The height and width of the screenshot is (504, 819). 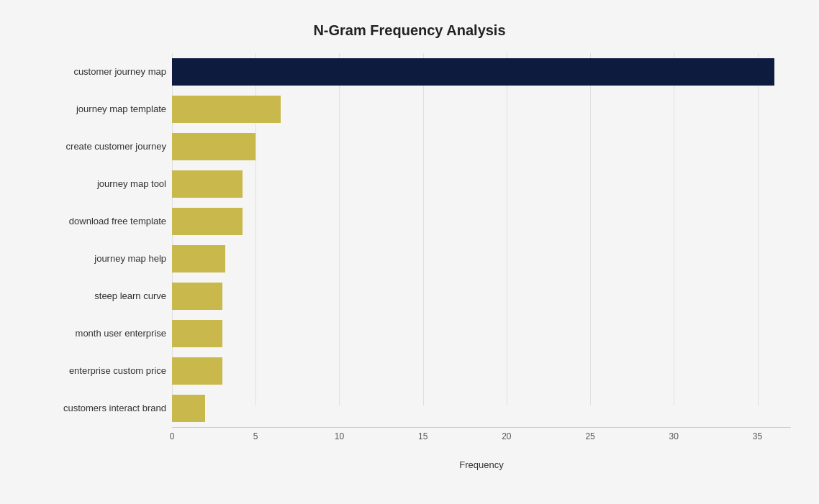 What do you see at coordinates (410, 30) in the screenshot?
I see `chart-title: N-Gram Frequency Analysis` at bounding box center [410, 30].